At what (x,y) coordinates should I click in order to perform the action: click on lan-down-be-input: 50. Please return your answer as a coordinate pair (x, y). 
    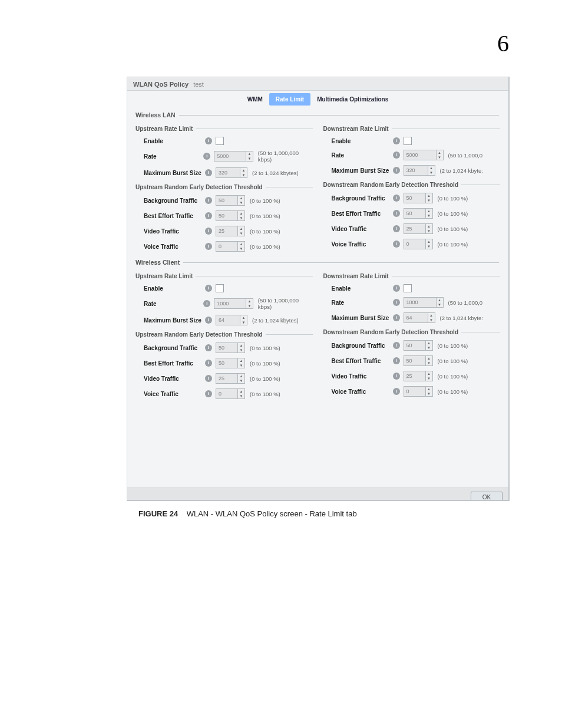
    Looking at the image, I should click on (415, 213).